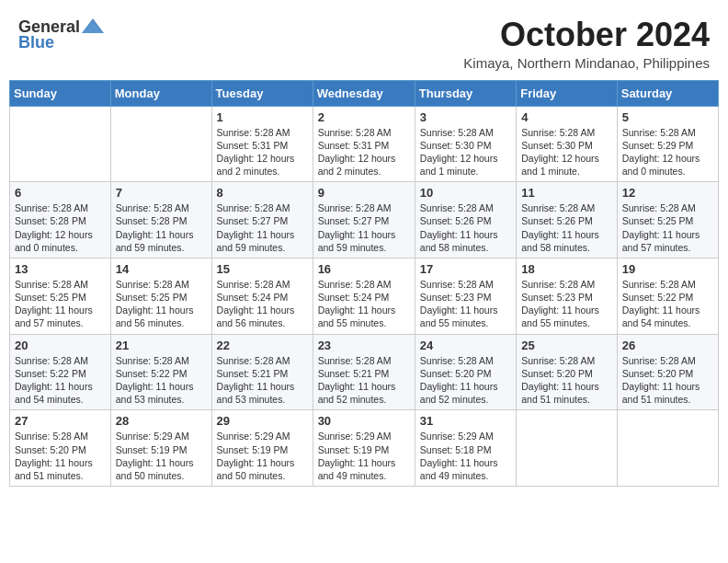 The image size is (728, 563). I want to click on day-number: 27, so click(61, 421).